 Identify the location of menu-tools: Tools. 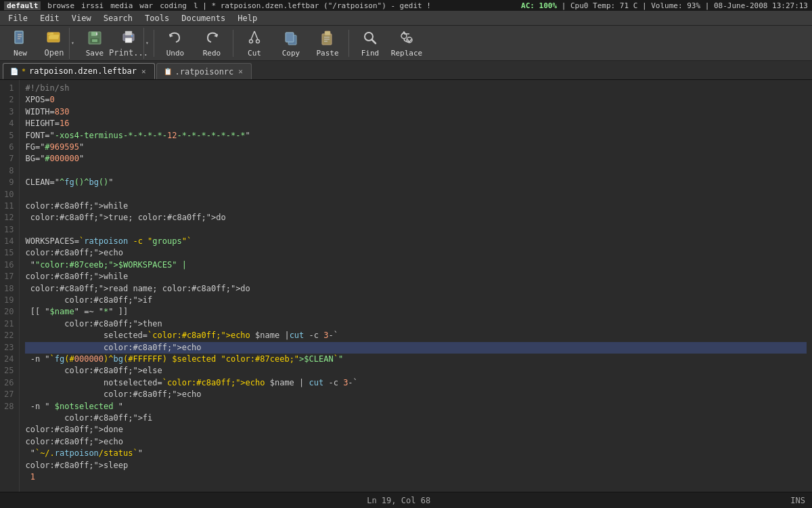
(157, 18).